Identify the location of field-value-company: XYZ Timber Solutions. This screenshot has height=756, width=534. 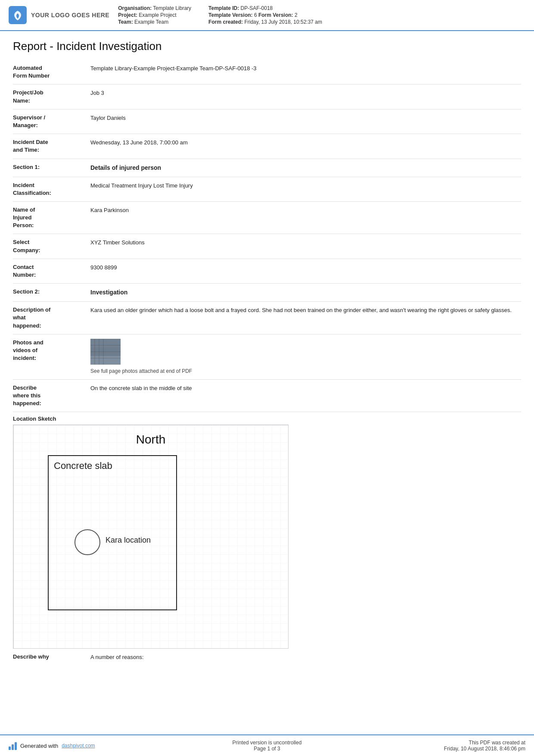
(306, 246).